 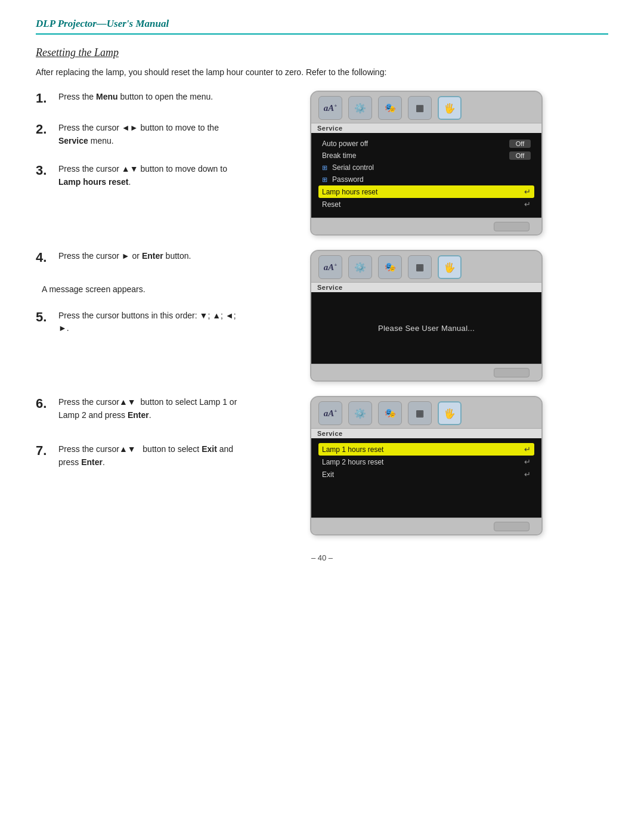 I want to click on step-number-5: 5., so click(x=47, y=317).